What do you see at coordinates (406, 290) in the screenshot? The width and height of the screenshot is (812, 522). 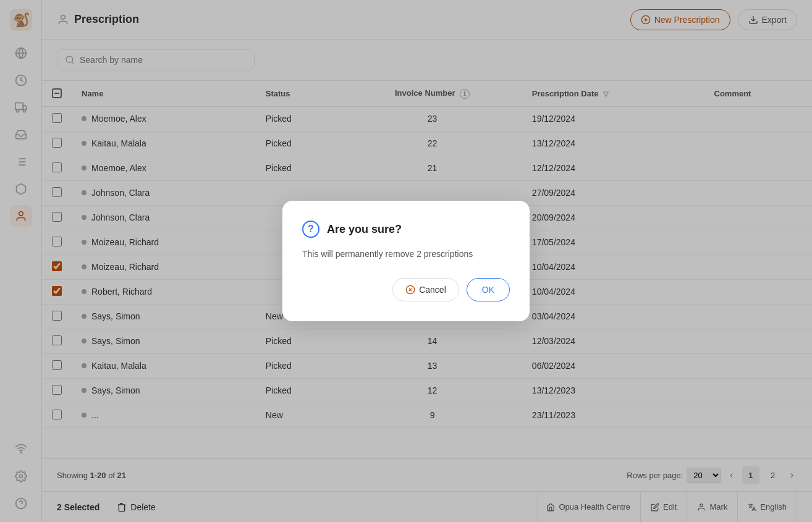 I see `modal-actions: Cancel OK` at bounding box center [406, 290].